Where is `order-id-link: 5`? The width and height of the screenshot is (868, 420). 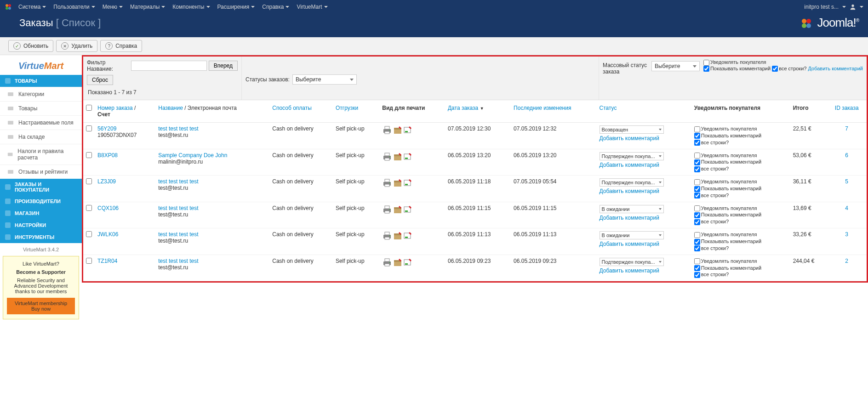
order-id-link: 5 is located at coordinates (847, 182).